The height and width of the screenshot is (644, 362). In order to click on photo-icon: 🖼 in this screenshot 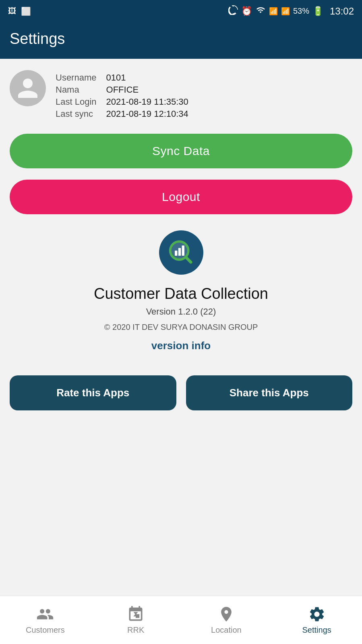, I will do `click(12, 11)`.